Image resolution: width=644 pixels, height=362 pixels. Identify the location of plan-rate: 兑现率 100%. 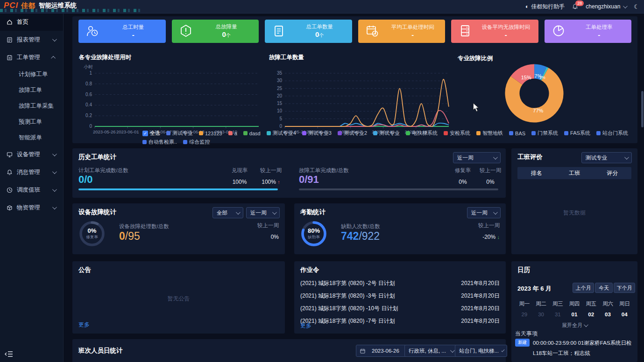
(240, 176).